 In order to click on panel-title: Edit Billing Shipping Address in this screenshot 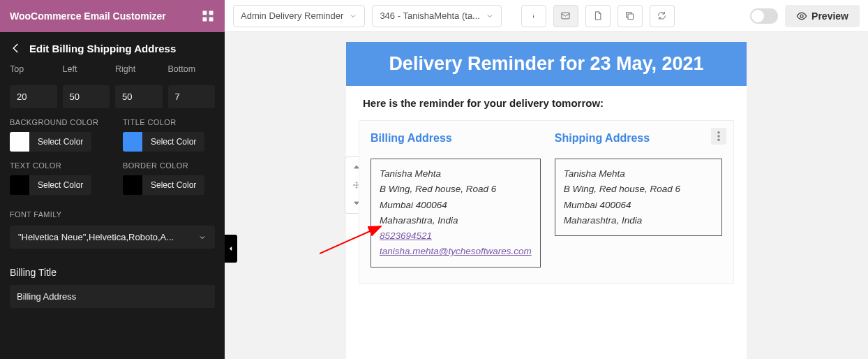, I will do `click(103, 49)`.